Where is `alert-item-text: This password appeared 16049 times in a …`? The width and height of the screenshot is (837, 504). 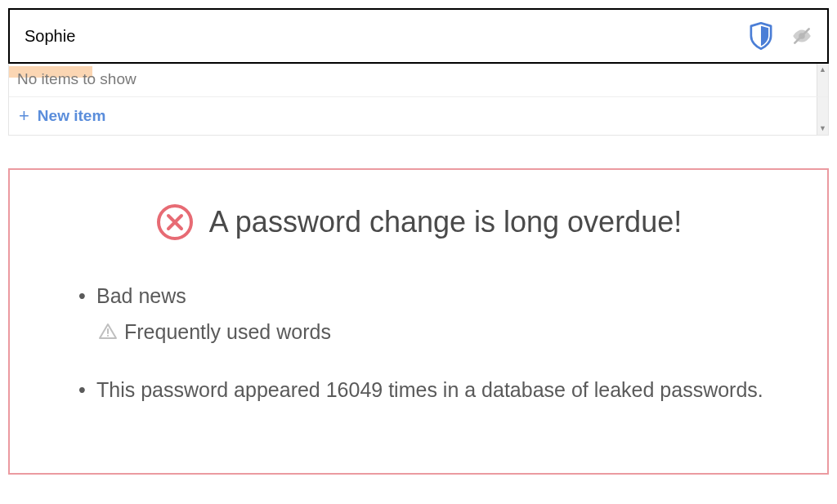 alert-item-text: This password appeared 16049 times in a … is located at coordinates (430, 390).